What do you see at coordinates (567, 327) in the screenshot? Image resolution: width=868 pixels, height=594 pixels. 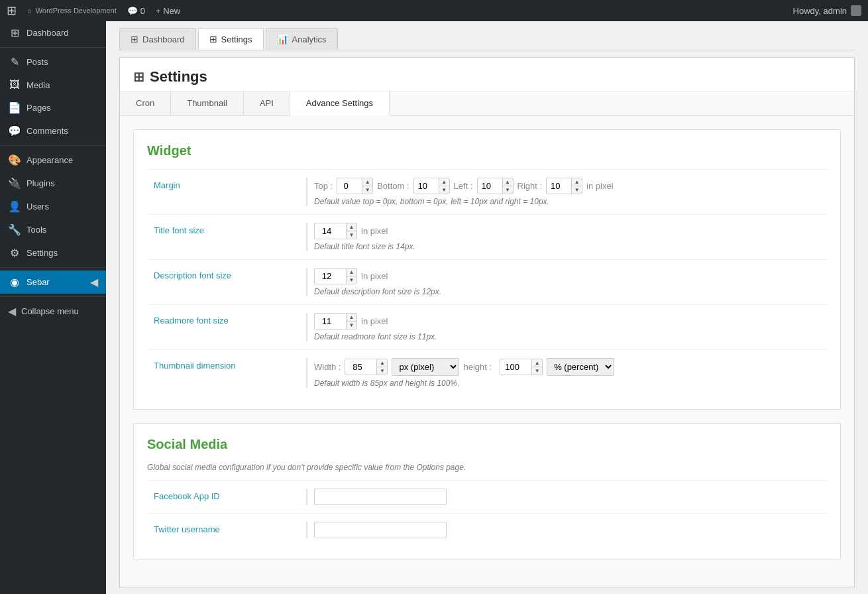 I see `readmore-font-size-controls: ▲ ▼ in pixel Default readmore font size …` at bounding box center [567, 327].